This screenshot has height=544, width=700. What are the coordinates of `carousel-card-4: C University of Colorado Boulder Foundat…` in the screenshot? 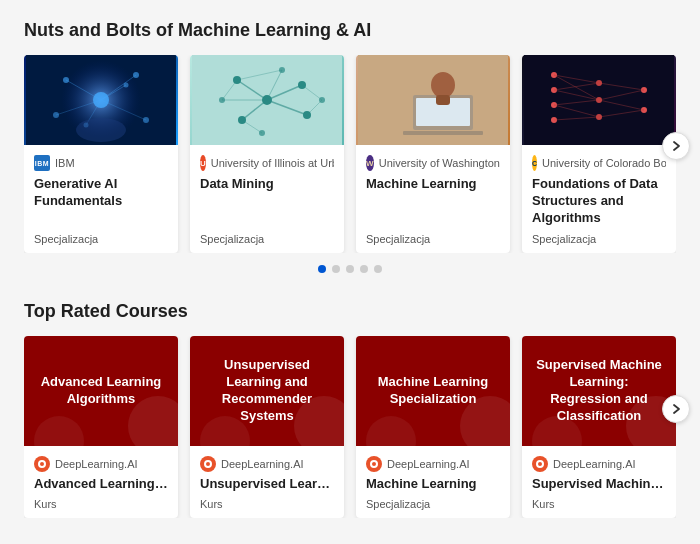 It's located at (599, 154).